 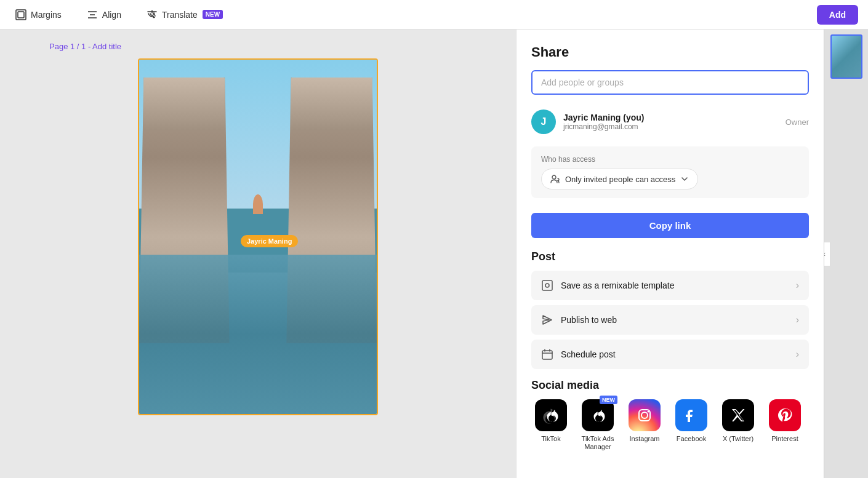 I want to click on add-button: Add, so click(x=837, y=15).